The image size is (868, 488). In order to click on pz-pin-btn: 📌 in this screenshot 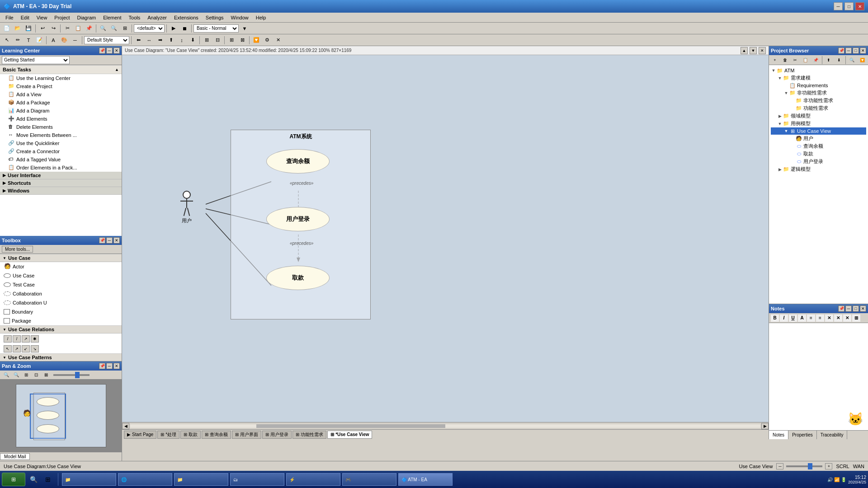, I will do `click(102, 366)`.